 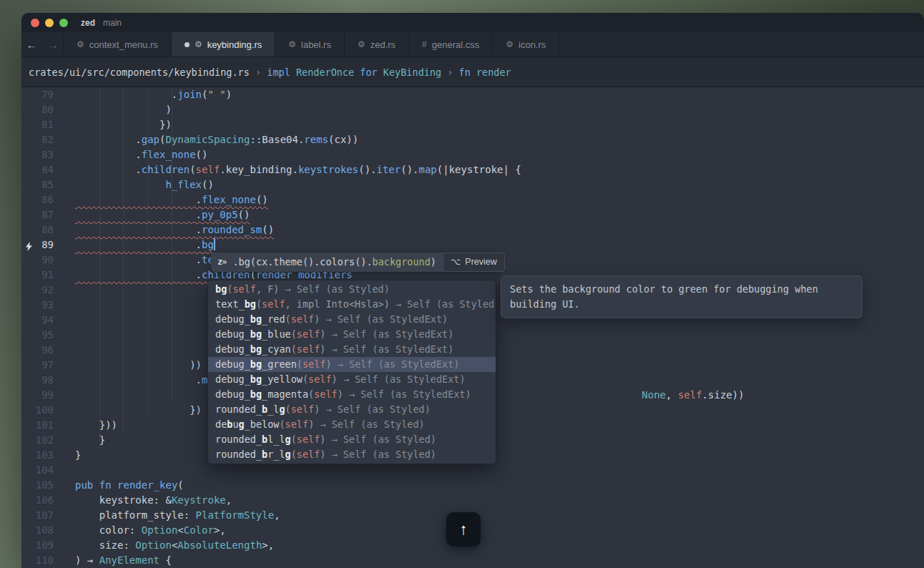 What do you see at coordinates (368, 72) in the screenshot?
I see `breadcrumb-segment: for` at bounding box center [368, 72].